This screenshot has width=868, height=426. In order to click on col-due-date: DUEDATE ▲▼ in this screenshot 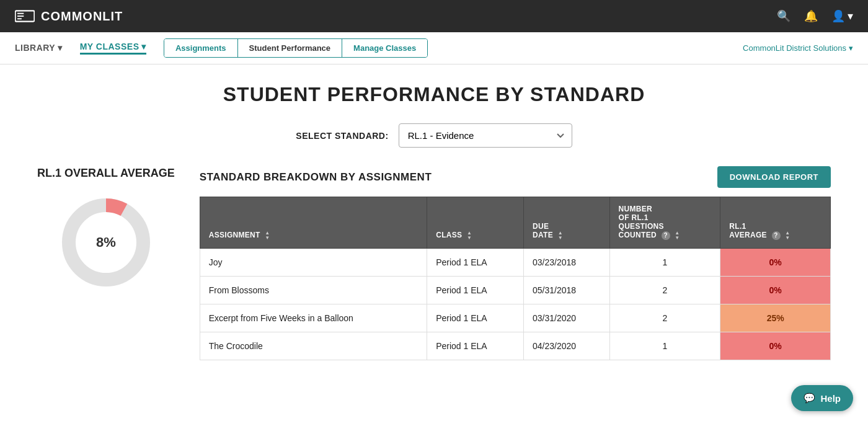, I will do `click(567, 223)`.